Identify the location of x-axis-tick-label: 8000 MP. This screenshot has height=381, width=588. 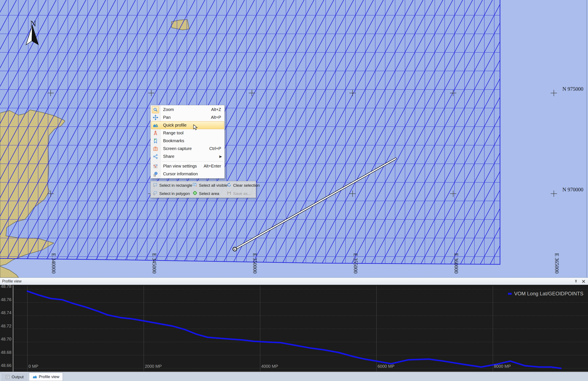
(502, 366).